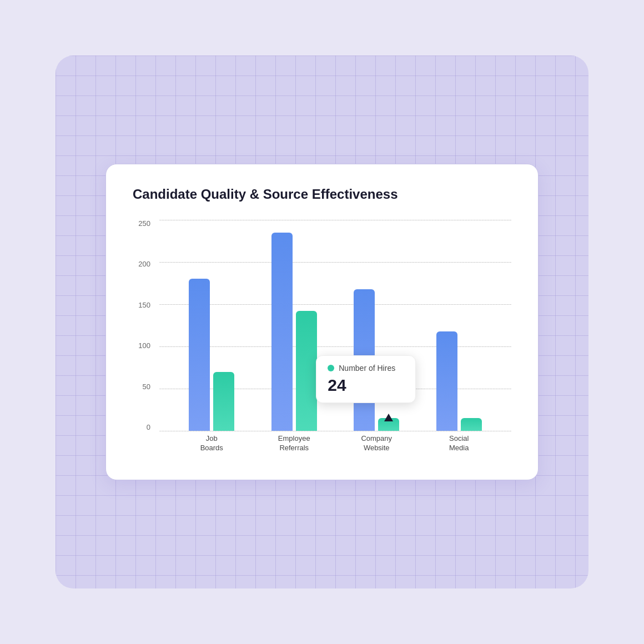 The image size is (644, 644). What do you see at coordinates (460, 325) in the screenshot?
I see `bar-group-social-media` at bounding box center [460, 325].